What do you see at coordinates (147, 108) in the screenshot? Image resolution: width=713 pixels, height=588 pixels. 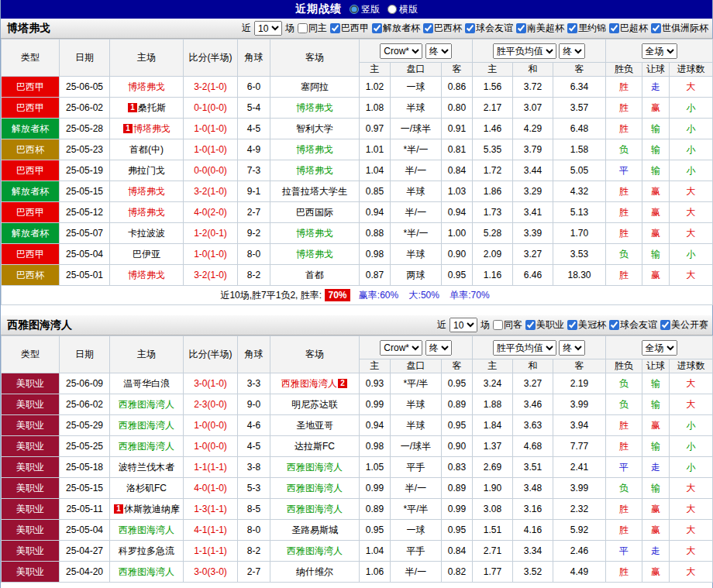 I see `home-team-cell: 1桑托斯` at bounding box center [147, 108].